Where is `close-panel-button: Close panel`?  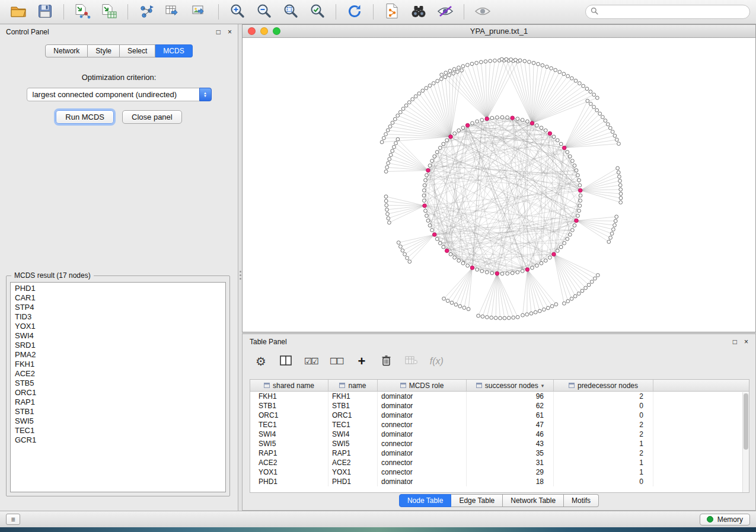
close-panel-button: Close panel is located at coordinates (152, 117).